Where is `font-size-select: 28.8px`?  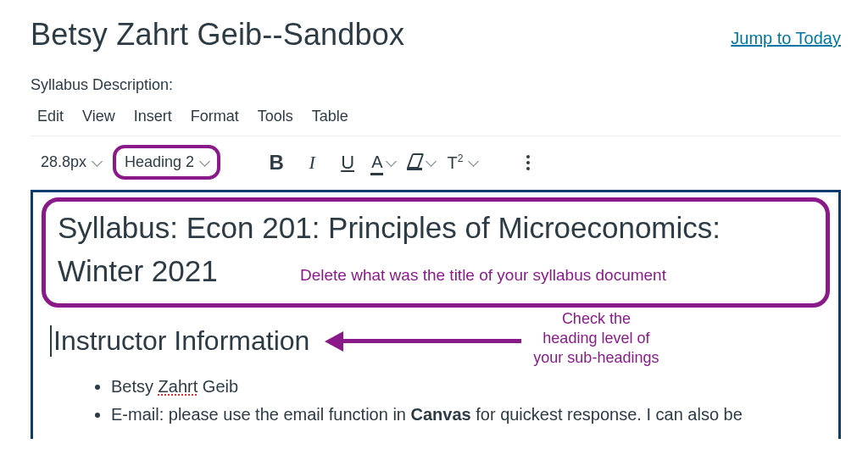
font-size-select: 28.8px is located at coordinates (71, 163).